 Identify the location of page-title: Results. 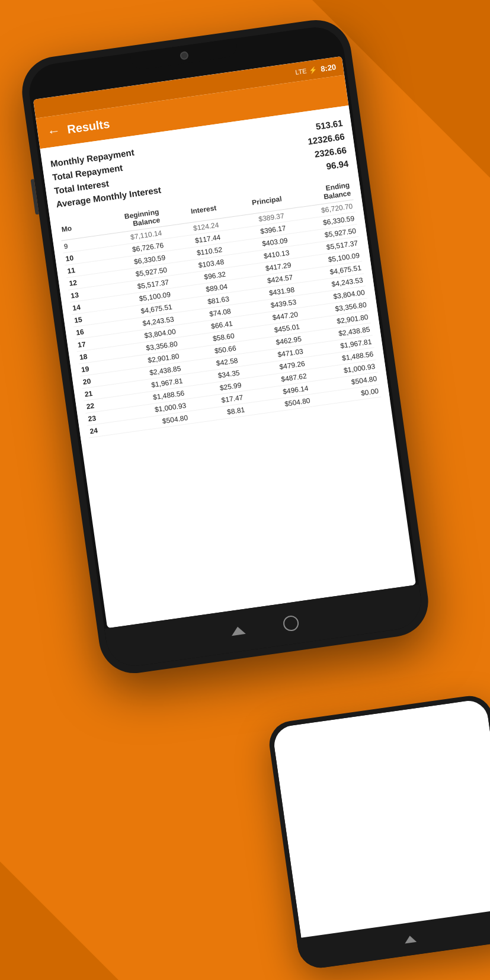
(89, 127).